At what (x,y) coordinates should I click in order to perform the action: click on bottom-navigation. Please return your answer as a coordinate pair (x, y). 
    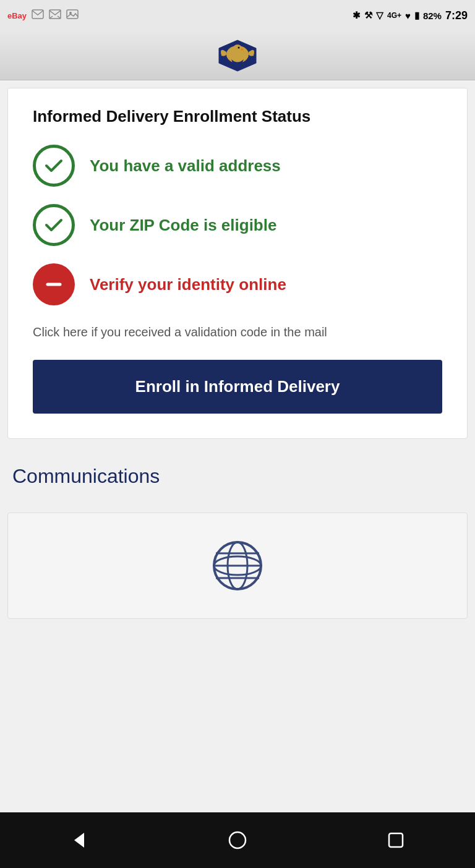
    Looking at the image, I should click on (238, 840).